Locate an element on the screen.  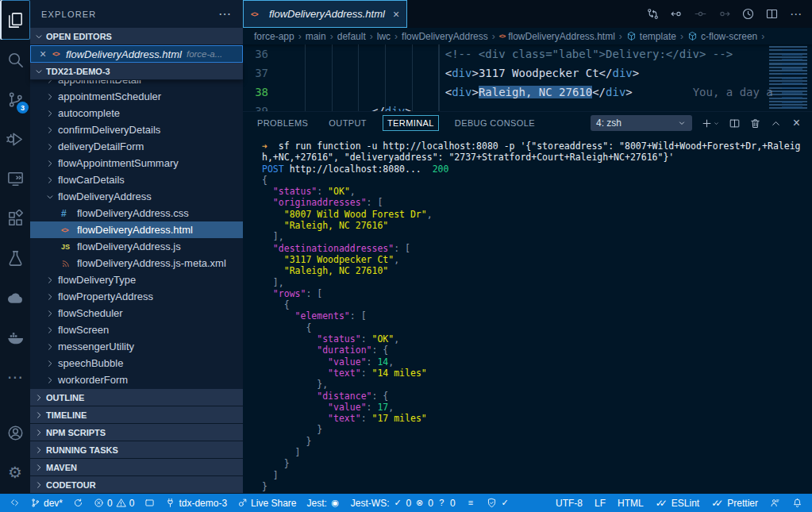
tree-folder-confirmDeliveryDetails: confirmDeliveryDetails is located at coordinates (137, 130).